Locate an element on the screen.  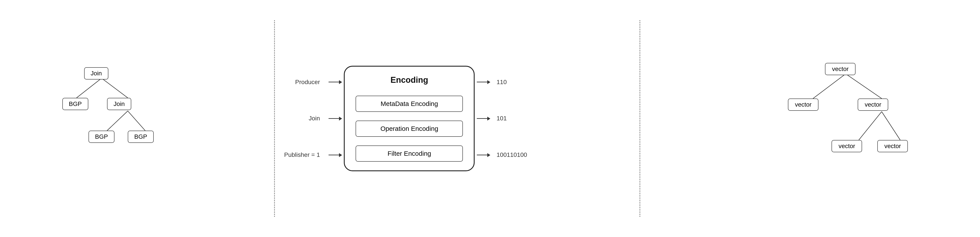
output-label-1: 101 is located at coordinates (514, 119).